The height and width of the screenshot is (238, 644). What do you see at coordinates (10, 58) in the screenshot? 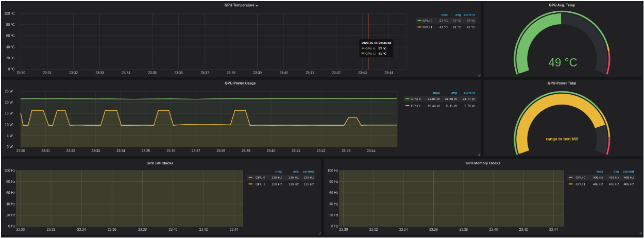
I see `svg-text: 20 °C` at bounding box center [10, 58].